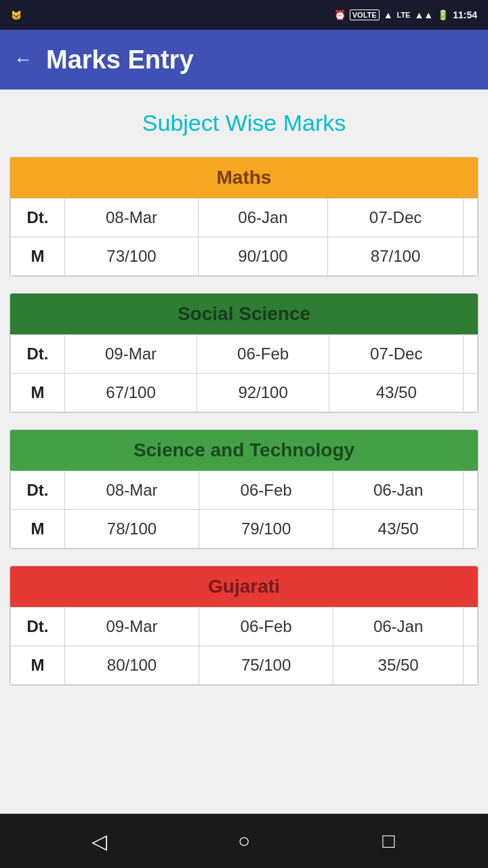  I want to click on mark-cell-1-1: 92/100, so click(263, 393).